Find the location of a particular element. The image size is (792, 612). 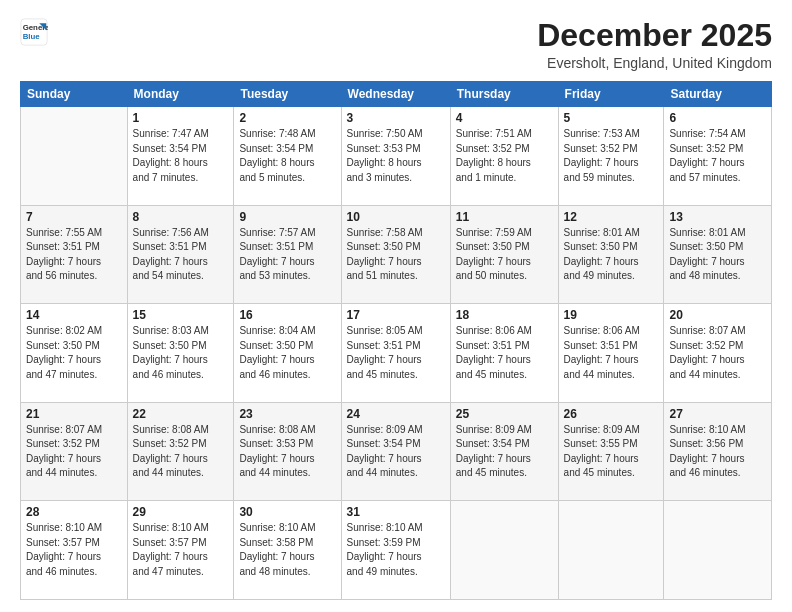

day-info: Sunrise: 8:08 AMSunset: 3:53 PMDaylight:… is located at coordinates (287, 452).